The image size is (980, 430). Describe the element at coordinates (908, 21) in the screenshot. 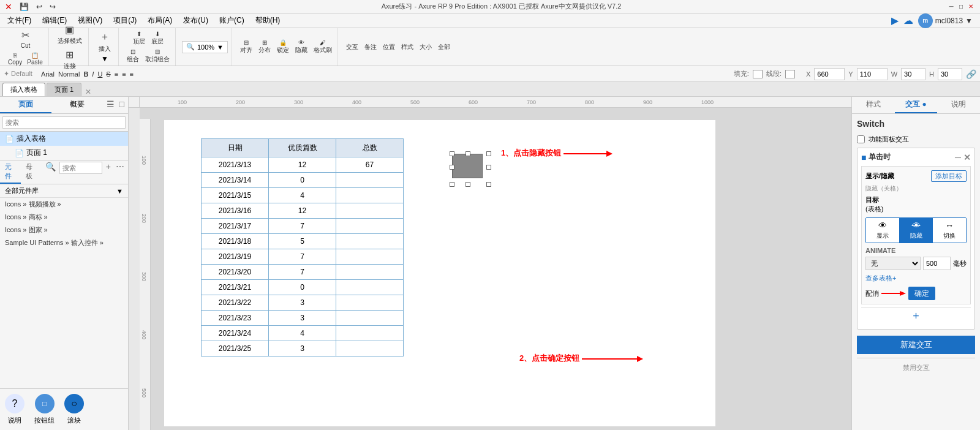

I see `share-btn: ☁` at that location.